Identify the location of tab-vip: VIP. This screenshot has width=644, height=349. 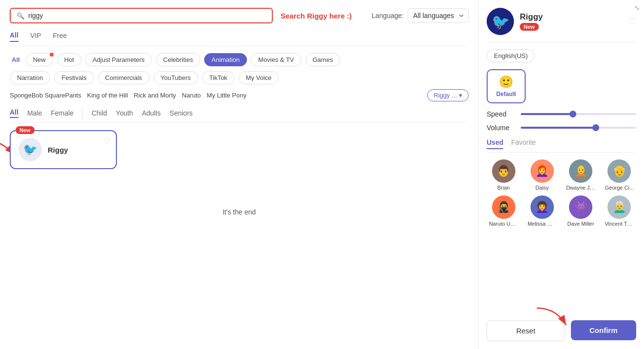
(36, 37).